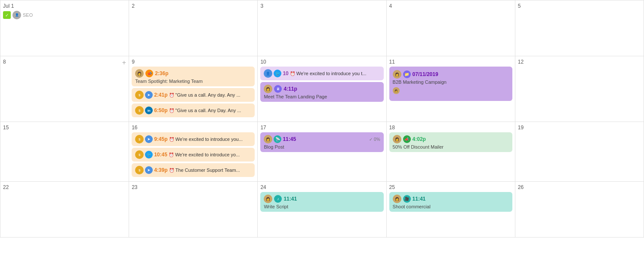 The height and width of the screenshot is (256, 644). Describe the element at coordinates (193, 95) in the screenshot. I see `event-card-call-1: $ ➤ 2:41p ⏰ "Give us a call. Any day. An…` at that location.